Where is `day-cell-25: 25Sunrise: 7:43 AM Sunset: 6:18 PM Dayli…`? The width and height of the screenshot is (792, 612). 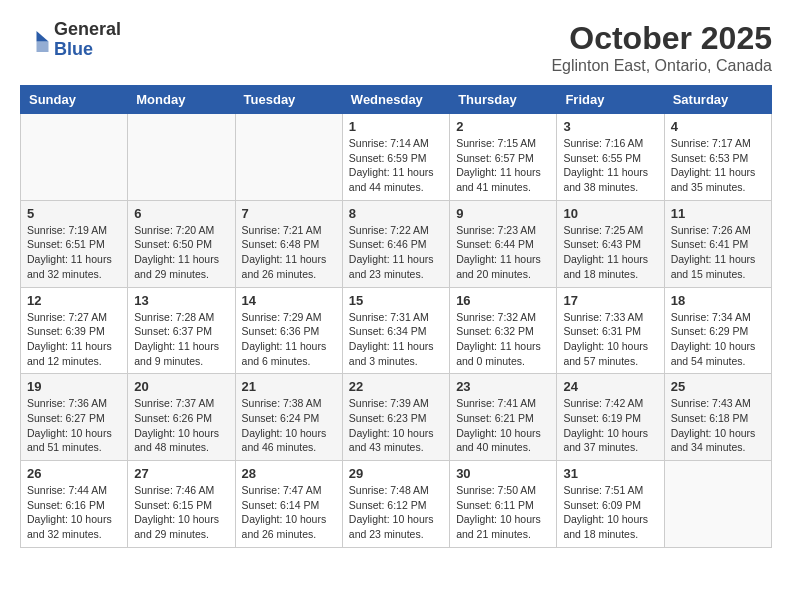 day-cell-25: 25Sunrise: 7:43 AM Sunset: 6:18 PM Dayli… is located at coordinates (718, 418).